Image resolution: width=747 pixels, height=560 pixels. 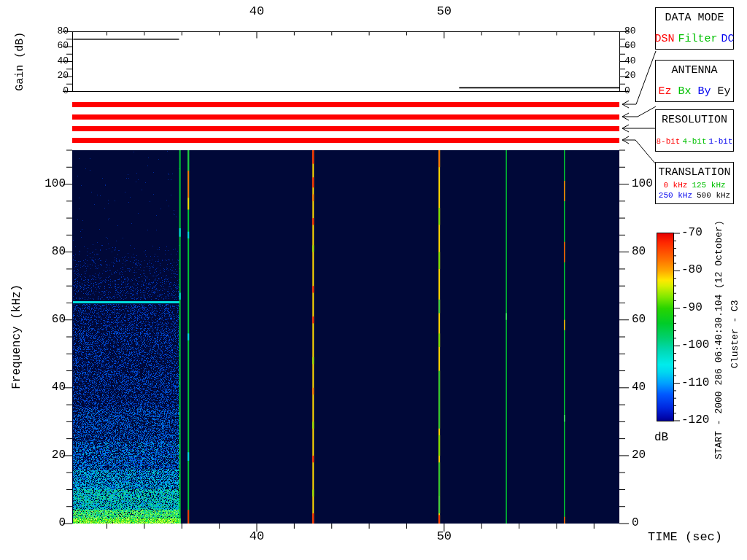 What do you see at coordinates (694, 172) in the screenshot?
I see `legend-title: TRANSLATION` at bounding box center [694, 172].